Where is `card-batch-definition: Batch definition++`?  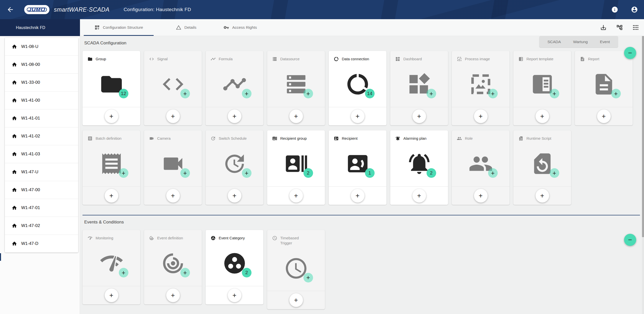
card-batch-definition: Batch definition++ is located at coordinates (111, 167).